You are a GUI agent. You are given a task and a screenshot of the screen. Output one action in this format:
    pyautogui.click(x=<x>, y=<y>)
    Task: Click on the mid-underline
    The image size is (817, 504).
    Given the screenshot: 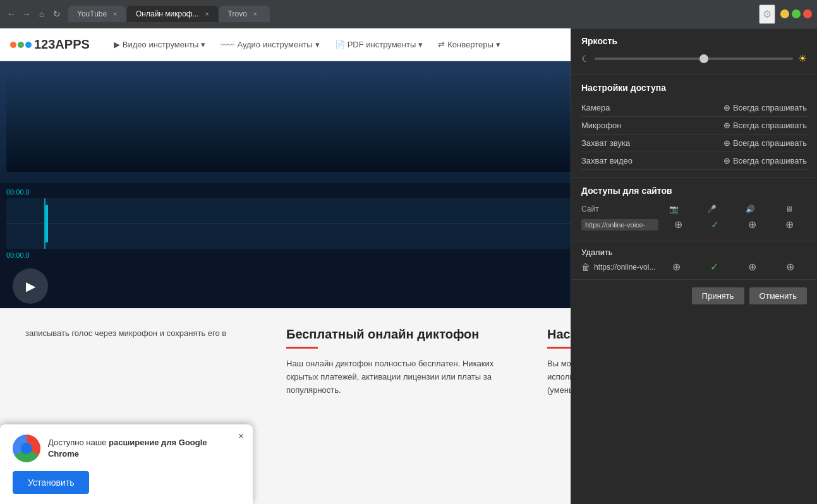 What is the action you would take?
    pyautogui.click(x=302, y=347)
    